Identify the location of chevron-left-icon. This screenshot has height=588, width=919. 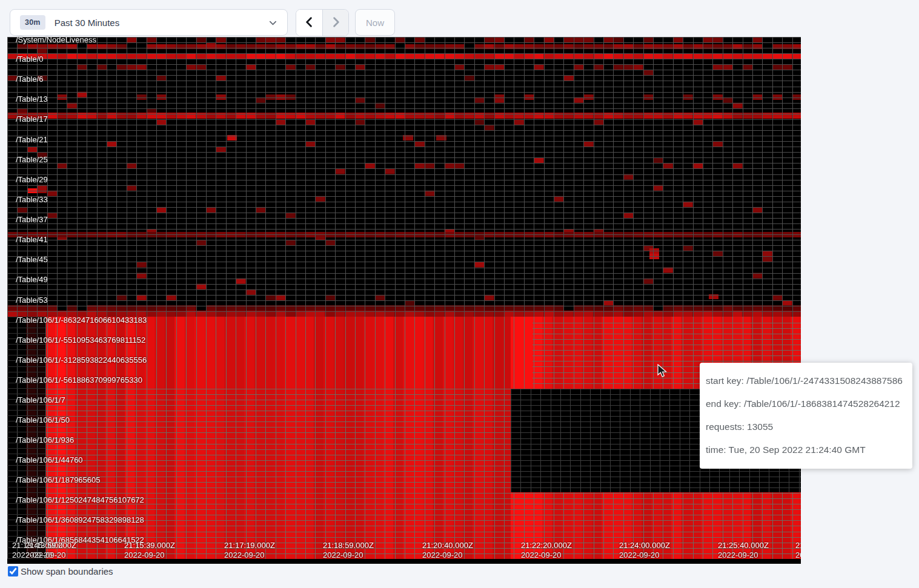
(309, 23).